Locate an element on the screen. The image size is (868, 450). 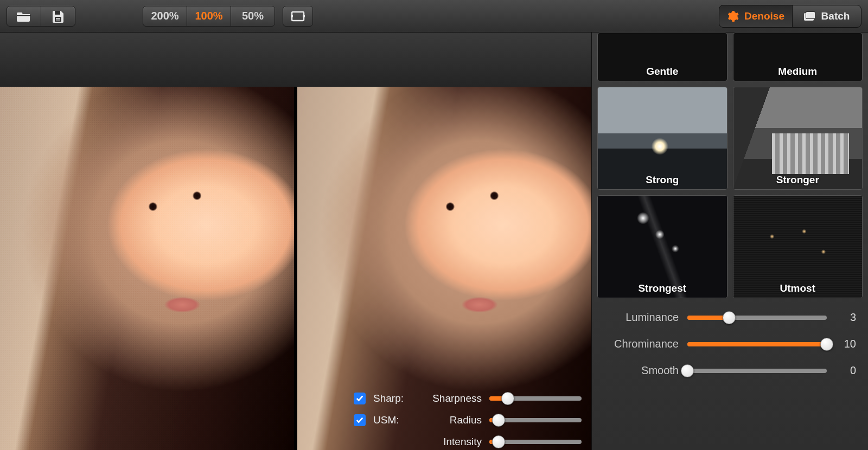
stack-icon is located at coordinates (810, 16).